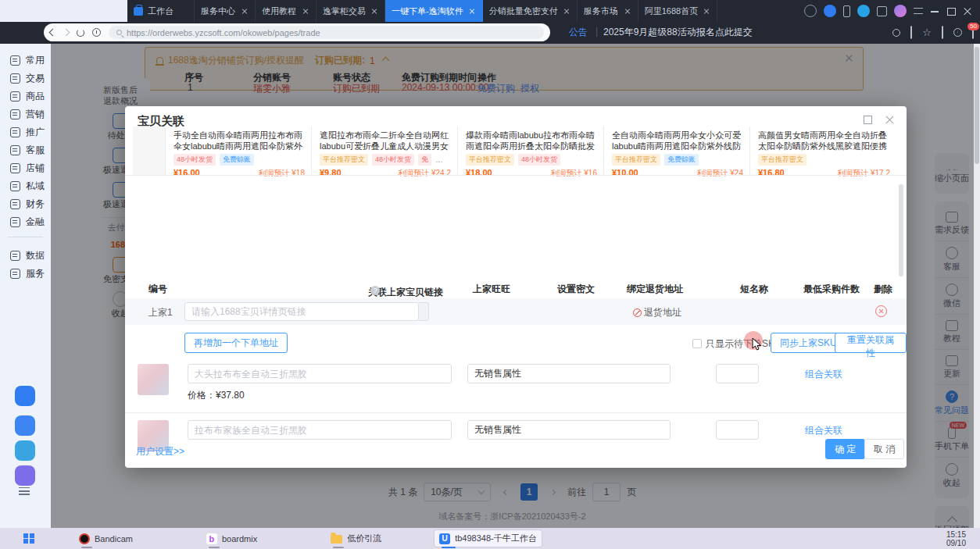  Describe the element at coordinates (973, 33) in the screenshot. I see `mail-icon: 50` at that location.